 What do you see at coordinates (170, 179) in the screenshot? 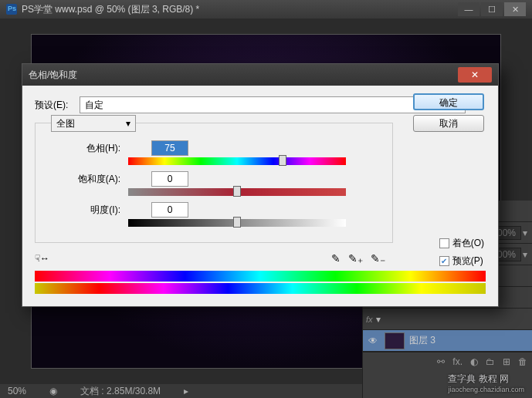
I see `saturation-input` at bounding box center [170, 179].